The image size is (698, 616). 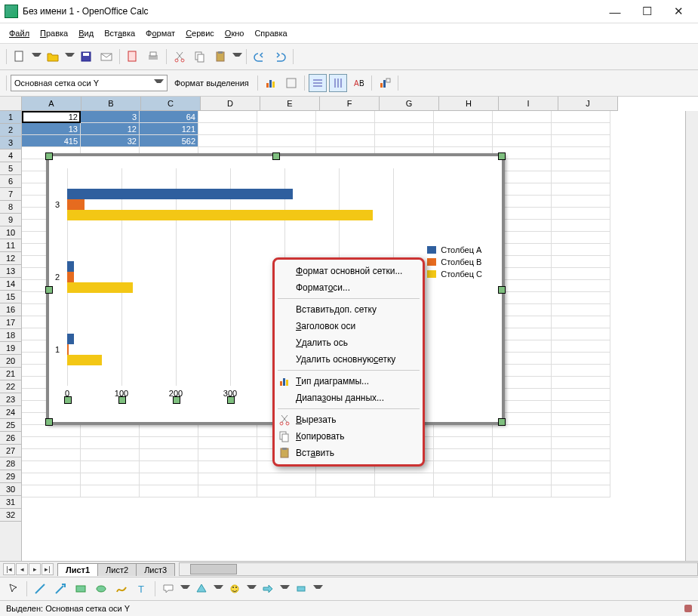 What do you see at coordinates (53, 57) in the screenshot?
I see `open-button` at bounding box center [53, 57].